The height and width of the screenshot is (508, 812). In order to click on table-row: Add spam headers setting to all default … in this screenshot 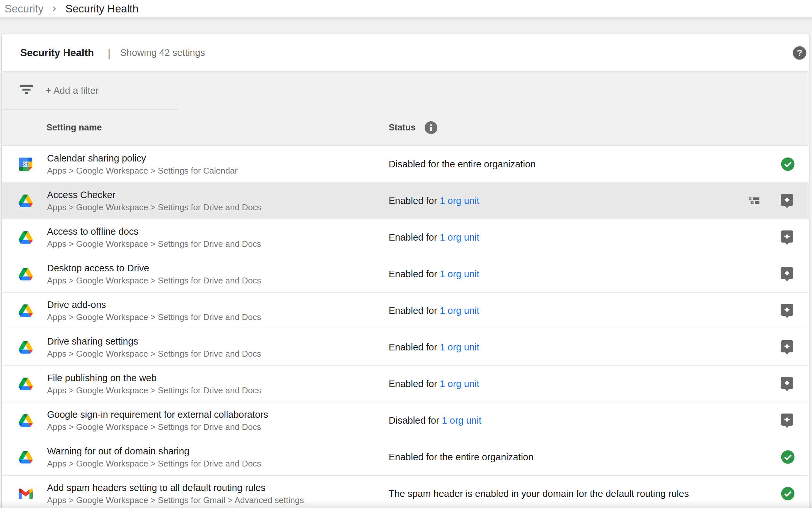, I will do `click(405, 492)`.